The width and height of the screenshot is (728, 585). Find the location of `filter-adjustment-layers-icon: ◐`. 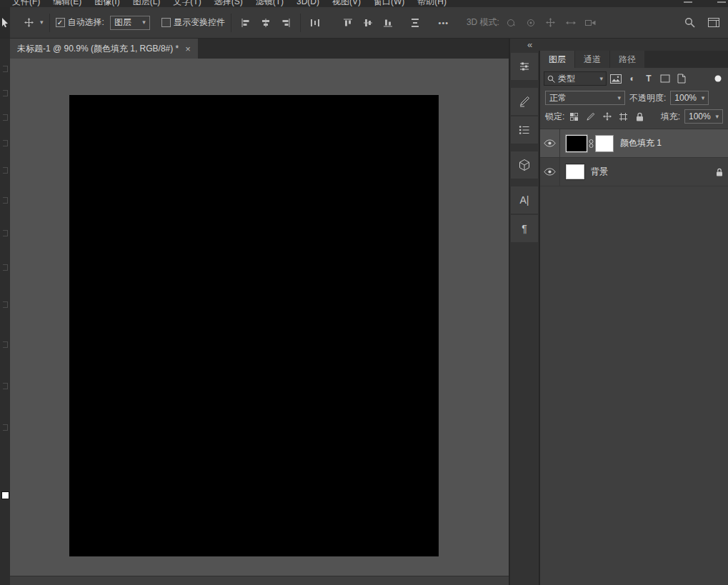

filter-adjustment-layers-icon: ◐ is located at coordinates (632, 79).